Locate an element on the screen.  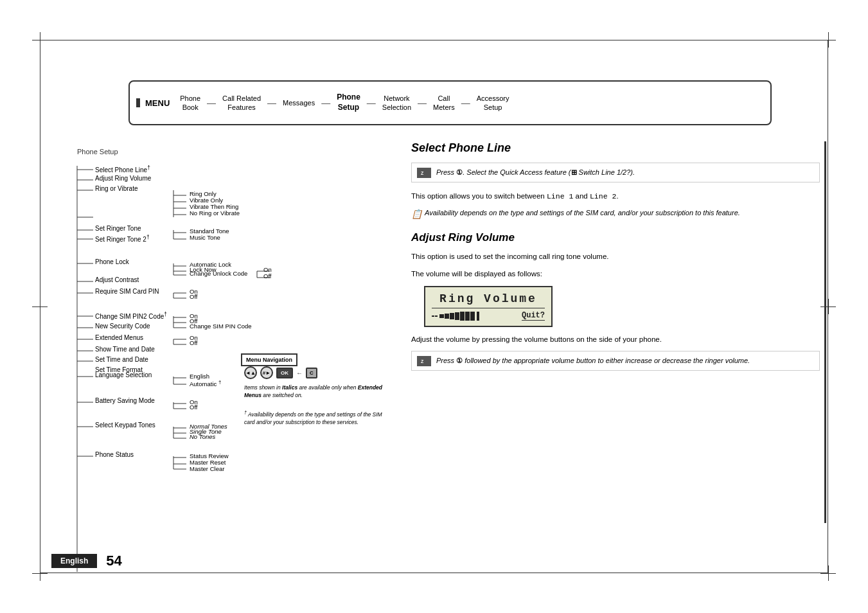
nav-arrow-5: — is located at coordinates (422, 103).